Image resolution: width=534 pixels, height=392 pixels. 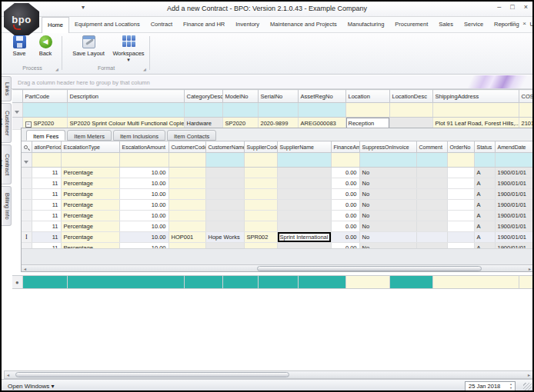 What do you see at coordinates (46, 160) in the screenshot?
I see `fees-filter-cell-ationperiod` at bounding box center [46, 160].